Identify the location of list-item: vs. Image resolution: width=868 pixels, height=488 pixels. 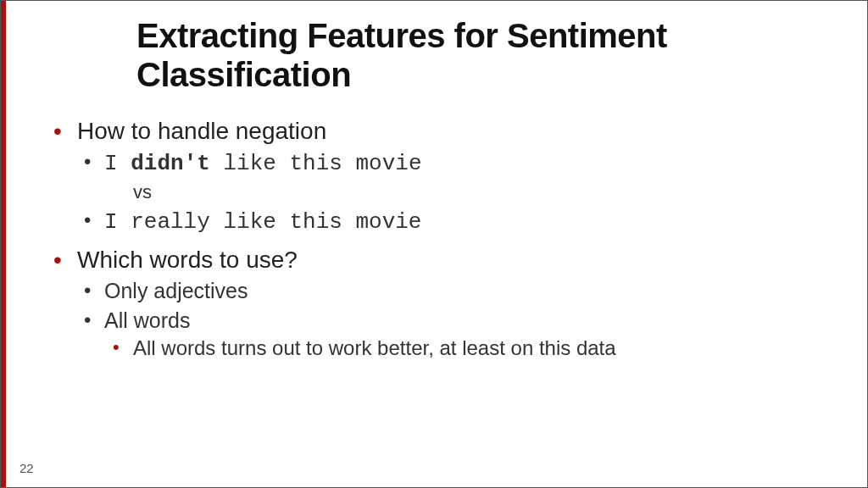
(455, 192).